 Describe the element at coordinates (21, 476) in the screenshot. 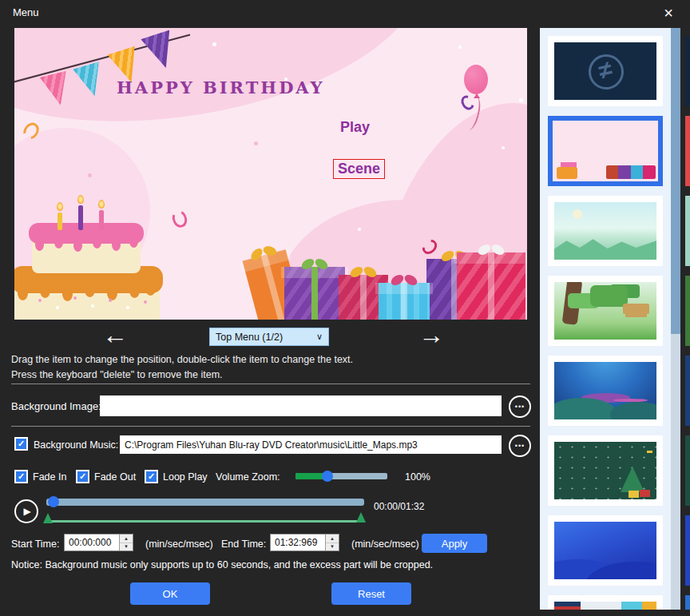

I see `fade-in-checkbox: ✓` at that location.